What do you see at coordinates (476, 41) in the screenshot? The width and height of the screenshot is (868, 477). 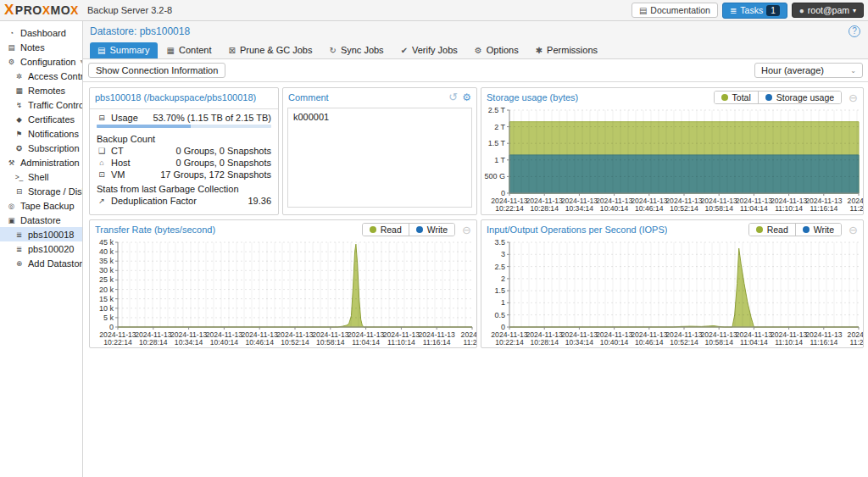 I see `content-header: Datastore: pbs100018 ? ▤Summary▦Content⊠…` at bounding box center [476, 41].